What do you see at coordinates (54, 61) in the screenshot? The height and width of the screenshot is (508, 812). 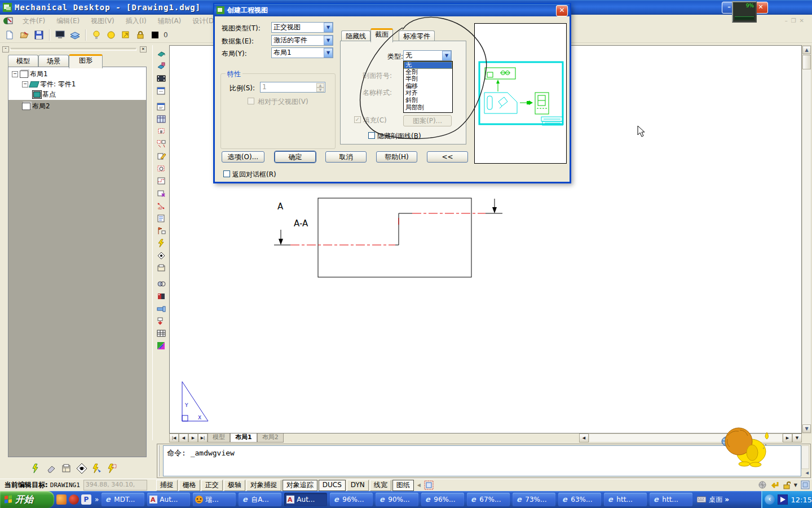 I see `tab-scene: 场景` at bounding box center [54, 61].